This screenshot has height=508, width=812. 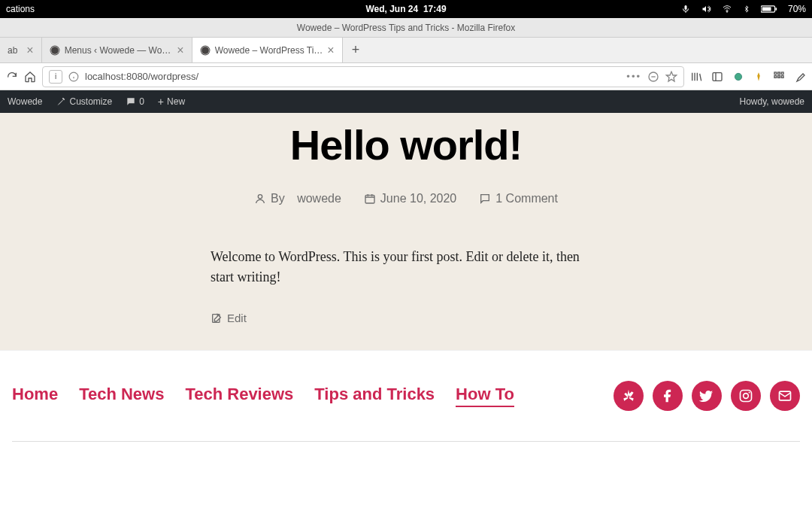 I want to click on edit-post-link: Edit, so click(x=406, y=319).